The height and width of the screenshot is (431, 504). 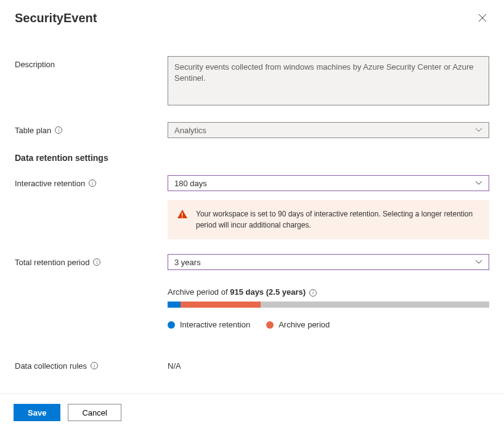 What do you see at coordinates (94, 413) in the screenshot?
I see `cancel-button: Cancel` at bounding box center [94, 413].